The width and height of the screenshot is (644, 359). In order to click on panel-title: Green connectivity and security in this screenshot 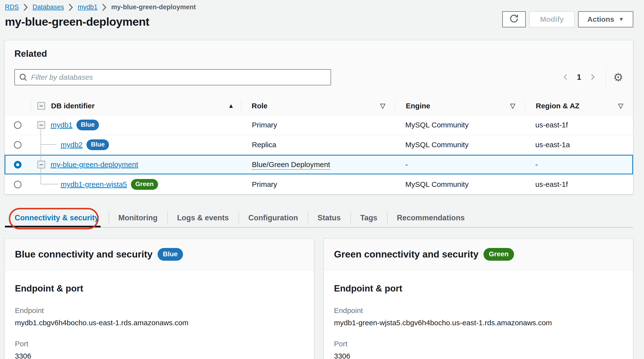, I will do `click(406, 254)`.